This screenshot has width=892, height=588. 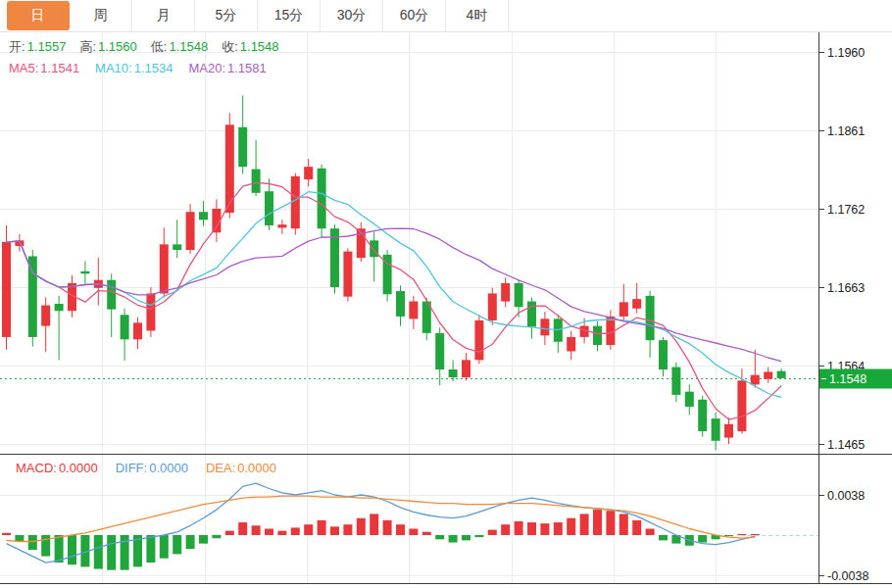 What do you see at coordinates (118, 47) in the screenshot?
I see `ohlc-high-value: 1.1560` at bounding box center [118, 47].